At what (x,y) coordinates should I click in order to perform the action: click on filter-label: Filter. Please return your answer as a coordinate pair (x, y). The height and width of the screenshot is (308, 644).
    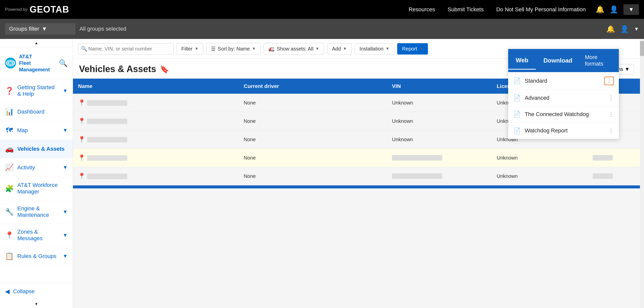
    Looking at the image, I should click on (187, 49).